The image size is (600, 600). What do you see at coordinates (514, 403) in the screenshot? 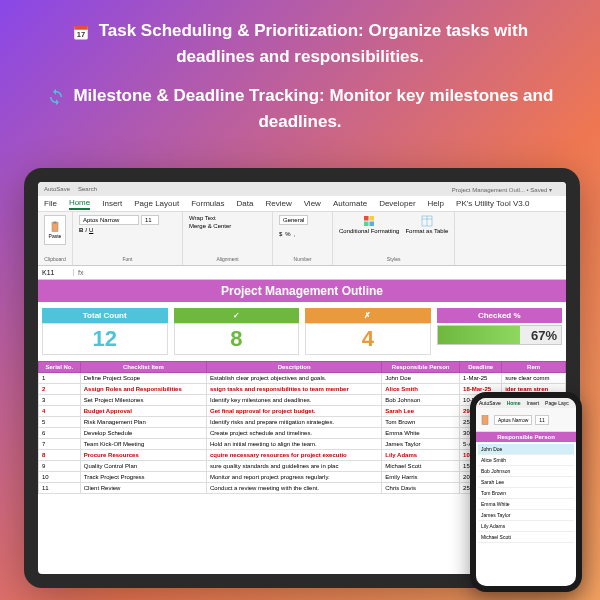
I see `phone-tab: Home` at bounding box center [514, 403].